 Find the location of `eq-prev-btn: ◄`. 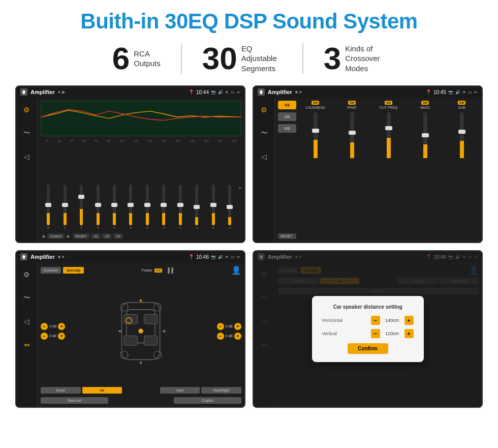

eq-prev-btn: ◄ is located at coordinates (43, 236).